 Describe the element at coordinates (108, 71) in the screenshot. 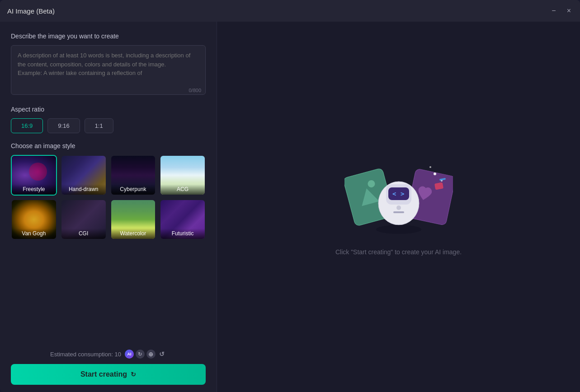

I see `description-wrapper: 0/800` at that location.